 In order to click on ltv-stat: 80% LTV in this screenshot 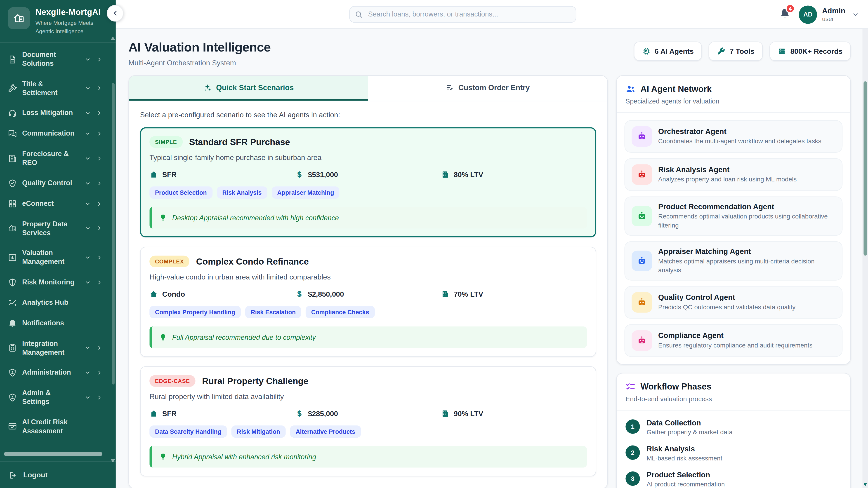, I will do `click(514, 174)`.